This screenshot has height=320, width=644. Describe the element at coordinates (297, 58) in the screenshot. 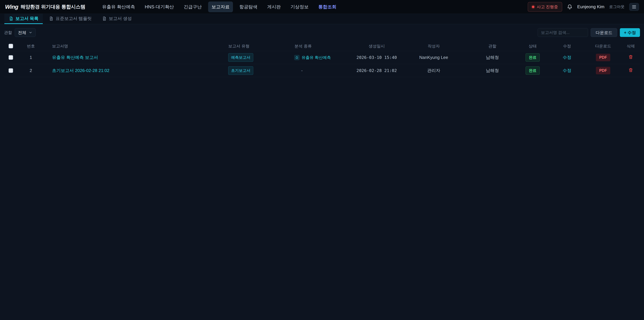

I see `droplet-icon` at that location.